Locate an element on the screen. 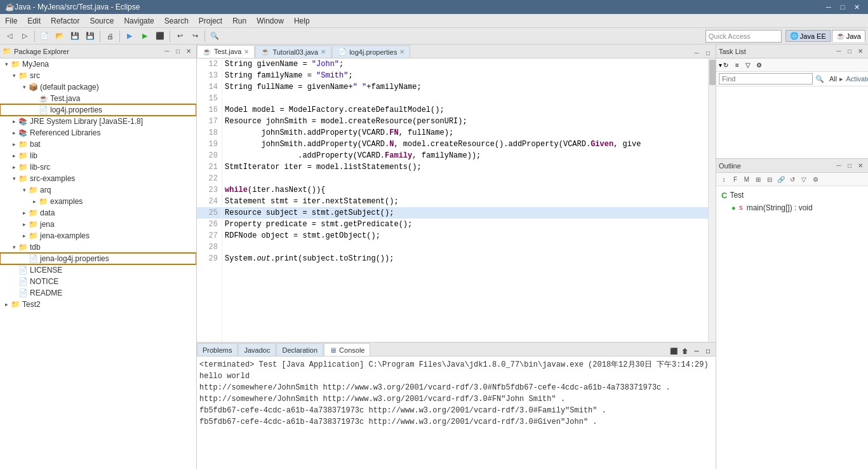 This screenshot has height=469, width=868. outline-methods-btn: M is located at coordinates (747, 179).